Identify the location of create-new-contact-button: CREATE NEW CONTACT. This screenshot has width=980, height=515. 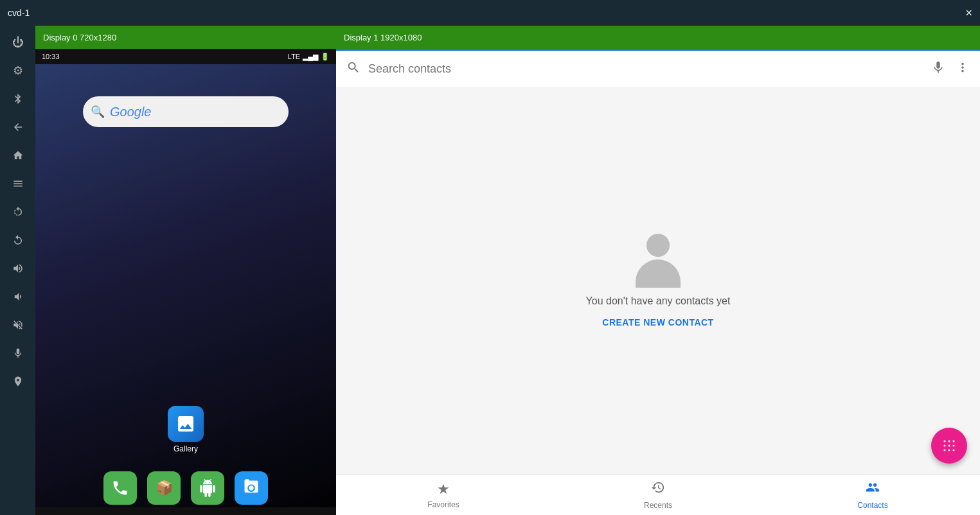
(658, 322).